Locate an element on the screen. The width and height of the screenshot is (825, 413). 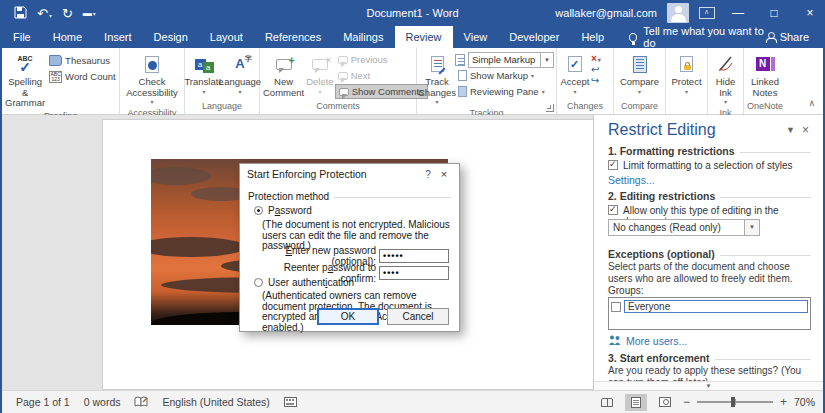
radio-unselected-icon is located at coordinates (258, 282).